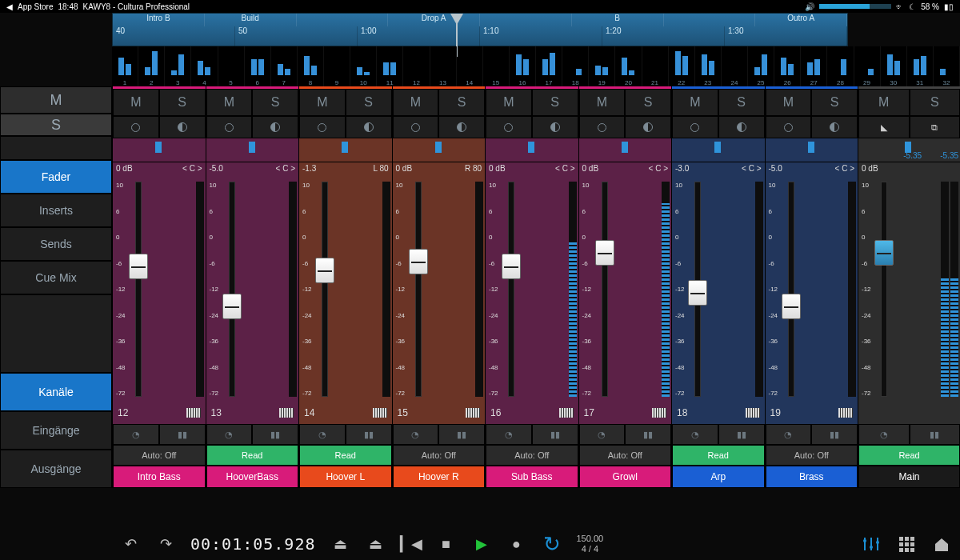 The height and width of the screenshot is (560, 960). What do you see at coordinates (814, 66) in the screenshot?
I see `mini-meter: 27` at bounding box center [814, 66].